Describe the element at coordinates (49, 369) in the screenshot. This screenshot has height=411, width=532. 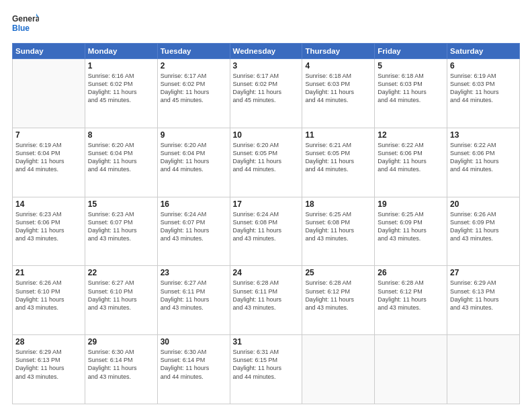
I see `day-cell: 28Sunrise: 6:29 AM Sunset: 6:13 PM Dayli…` at that location.